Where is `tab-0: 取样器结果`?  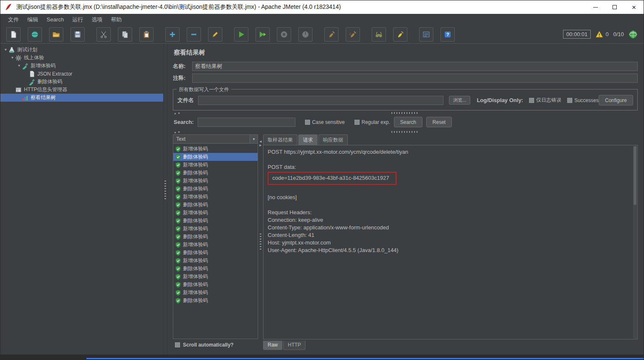
tab-0: 取样器结果 is located at coordinates (280, 139).